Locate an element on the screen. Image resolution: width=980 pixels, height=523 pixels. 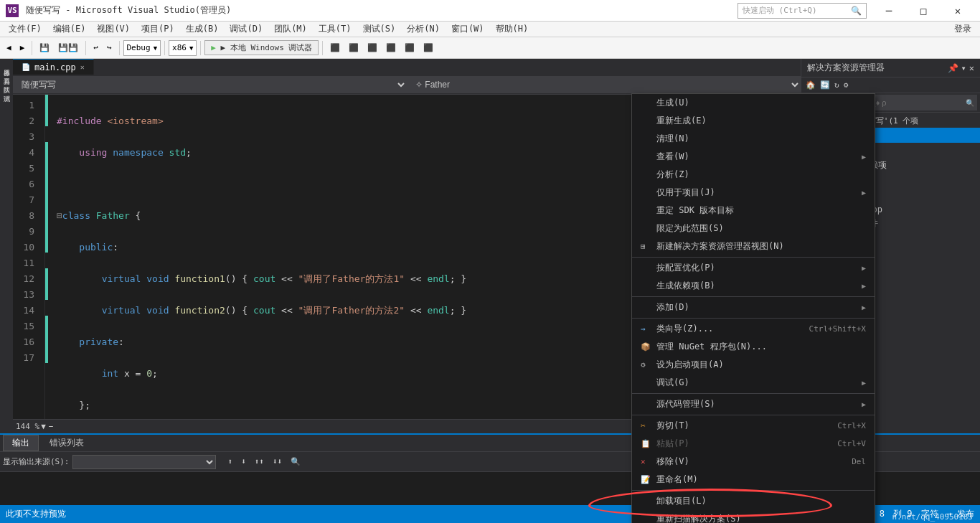
cm-remove-shortcut: Del is located at coordinates (859, 462).